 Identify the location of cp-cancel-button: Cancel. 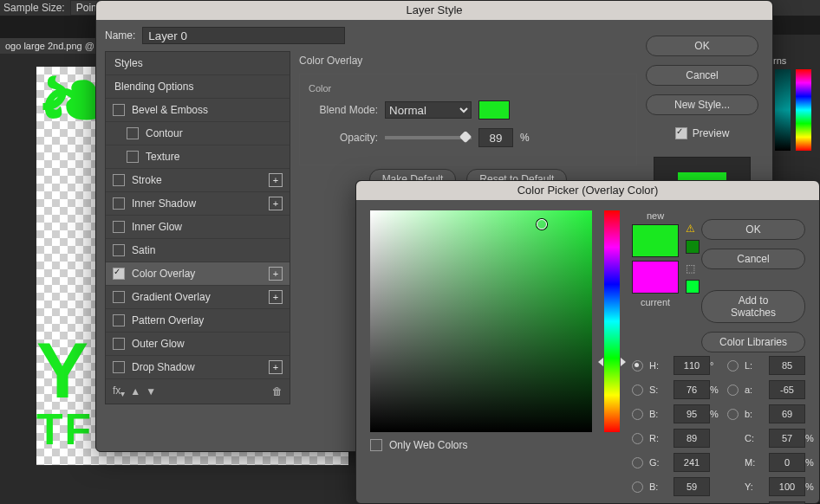
(753, 259).